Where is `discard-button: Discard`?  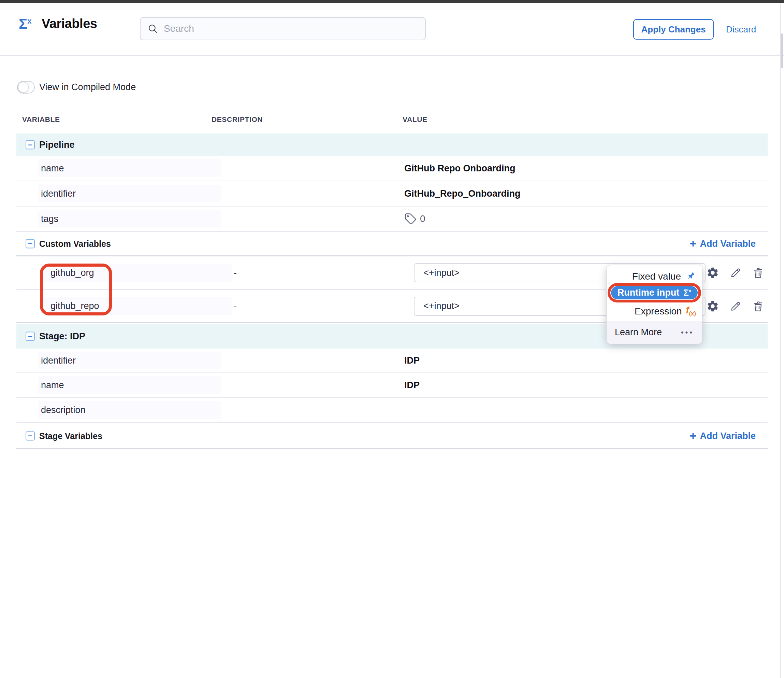 discard-button: Discard is located at coordinates (741, 30).